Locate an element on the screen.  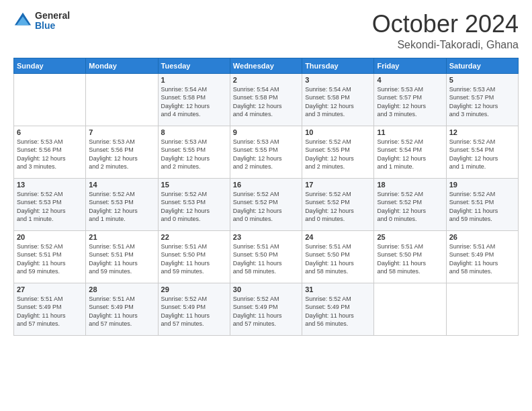
day-number: 10 is located at coordinates (338, 132).